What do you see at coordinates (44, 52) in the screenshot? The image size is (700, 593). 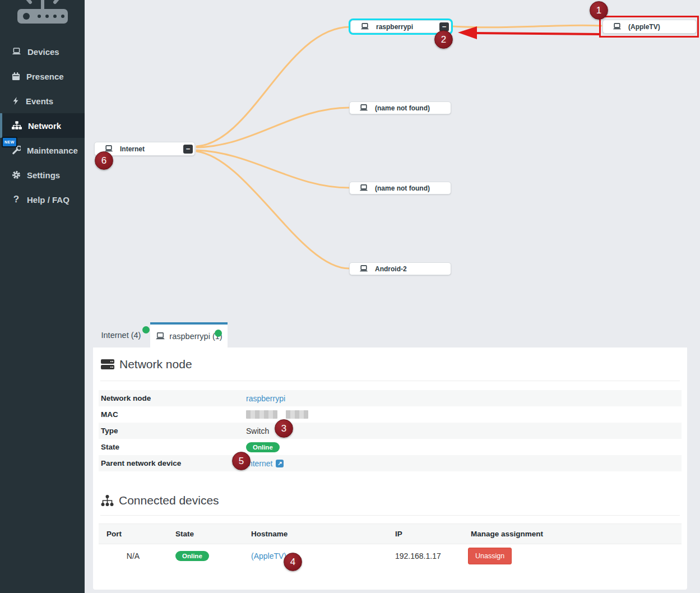 I see `sidebar-item-label: Devices` at bounding box center [44, 52].